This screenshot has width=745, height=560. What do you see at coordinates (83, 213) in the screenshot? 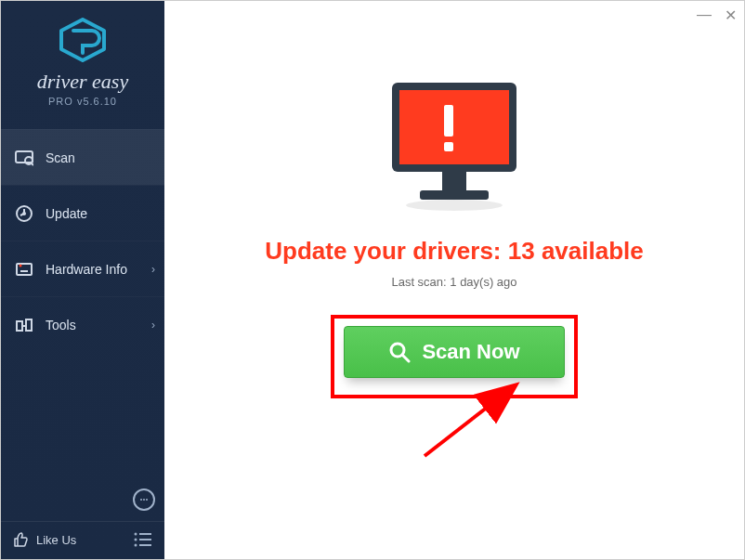
I see `sidebar-item-update: Update` at bounding box center [83, 213].